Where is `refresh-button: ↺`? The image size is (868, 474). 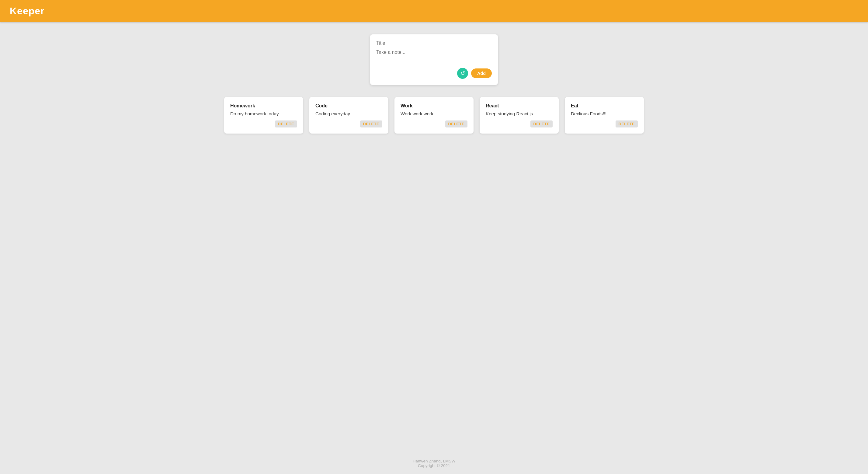
refresh-button: ↺ is located at coordinates (463, 73).